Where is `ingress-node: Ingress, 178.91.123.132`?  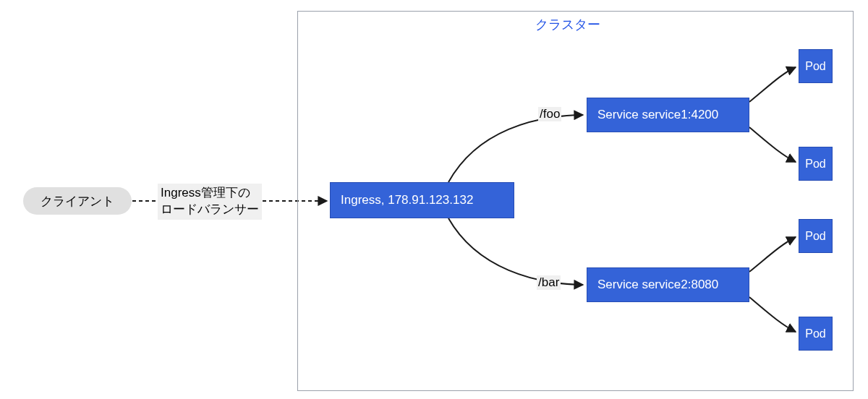 ingress-node: Ingress, 178.91.123.132 is located at coordinates (422, 200).